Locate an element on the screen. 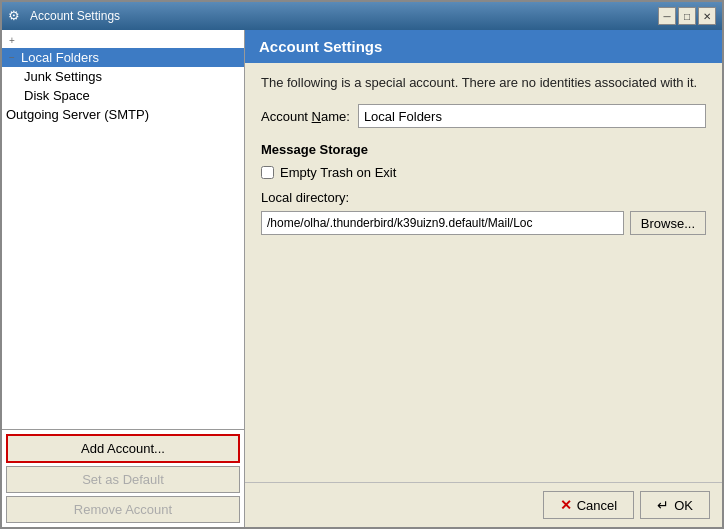 The width and height of the screenshot is (724, 529). sidebar-item-local-folders: − Local Folders is located at coordinates (123, 58).